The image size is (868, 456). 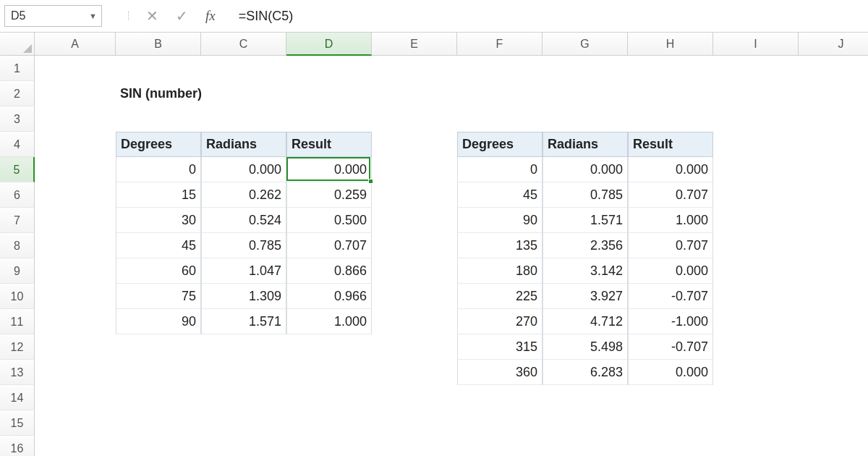 I want to click on cell-D11: 1.000, so click(x=329, y=321).